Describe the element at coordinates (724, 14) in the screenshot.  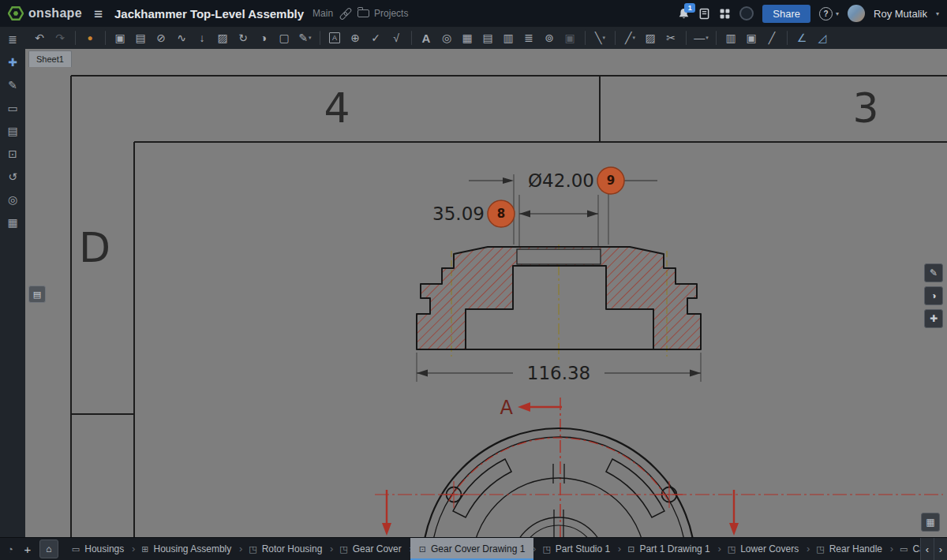
I see `app-store-icon` at that location.